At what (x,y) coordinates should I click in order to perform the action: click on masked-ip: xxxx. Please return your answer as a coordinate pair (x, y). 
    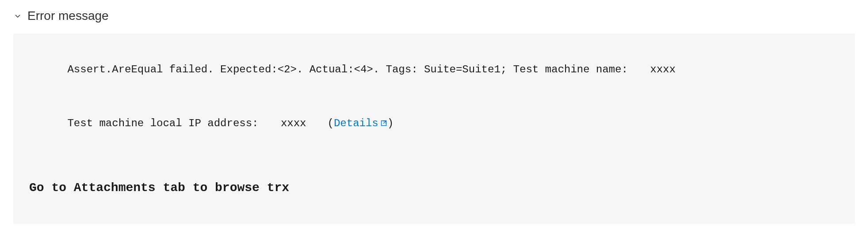
    Looking at the image, I should click on (294, 124).